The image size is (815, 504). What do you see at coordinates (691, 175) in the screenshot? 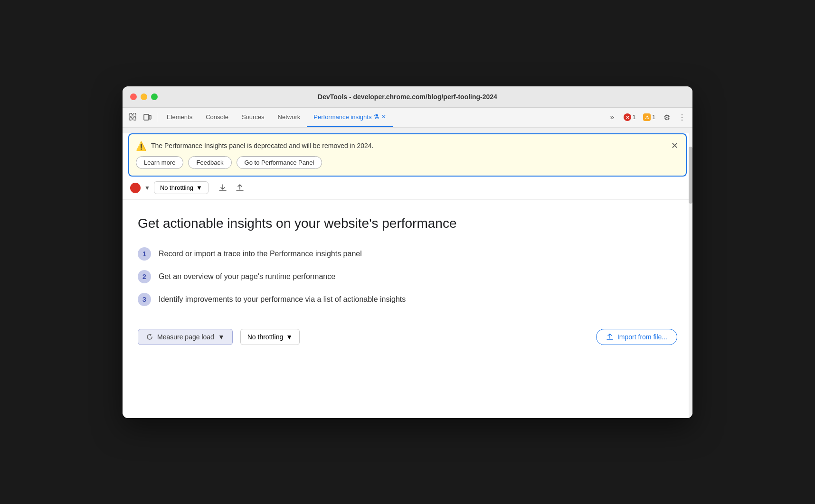
I see `scrollbar-thumb` at bounding box center [691, 175].